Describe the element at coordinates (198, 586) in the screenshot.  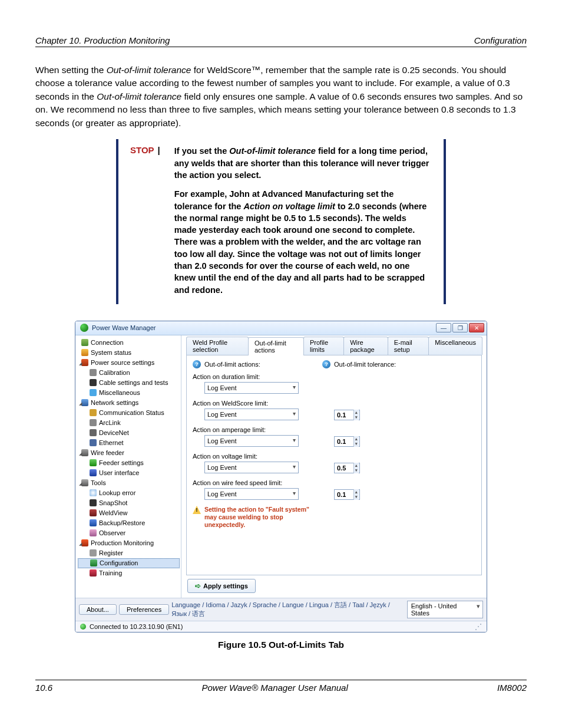
I see `apply-icon: ➪` at that location.